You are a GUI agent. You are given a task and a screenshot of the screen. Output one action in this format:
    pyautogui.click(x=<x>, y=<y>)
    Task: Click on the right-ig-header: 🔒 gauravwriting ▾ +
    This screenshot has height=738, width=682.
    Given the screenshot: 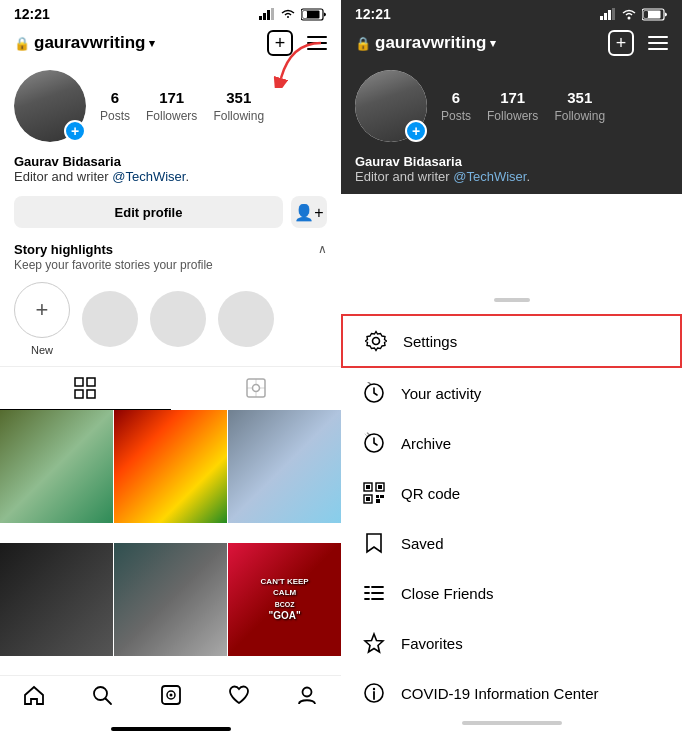 What is the action you would take?
    pyautogui.click(x=512, y=45)
    